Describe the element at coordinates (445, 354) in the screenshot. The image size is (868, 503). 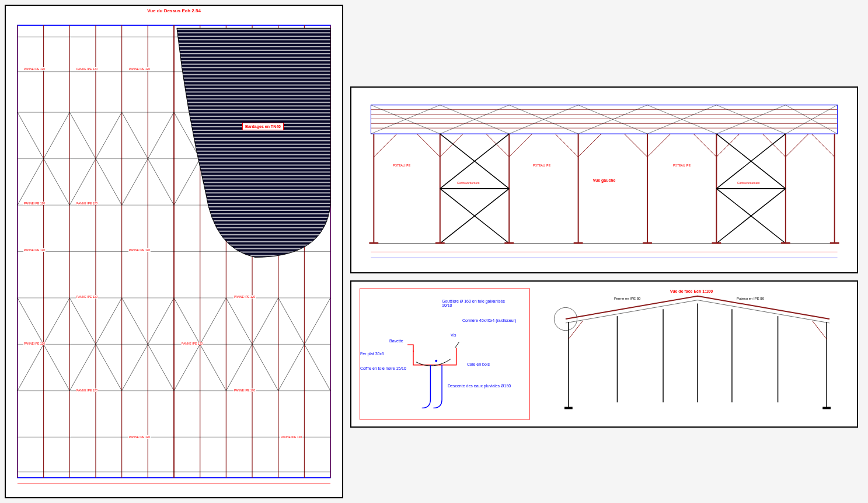
I see `gutter-detail: Gouttière Ø 160 en tole galvanisée 10/10…` at that location.